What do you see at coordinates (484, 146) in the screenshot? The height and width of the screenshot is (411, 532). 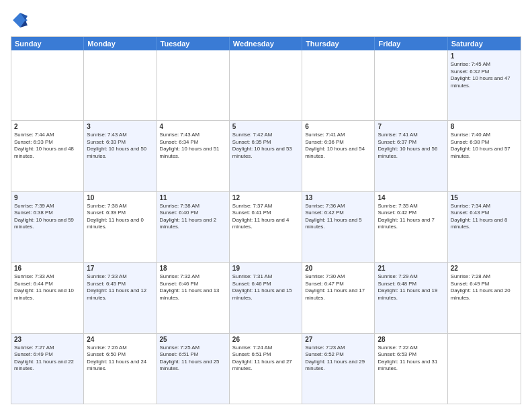 I see `cell-info: Sunrise: 7:40 AM Sunset: 6:38 PM Dayligh…` at bounding box center [484, 146].